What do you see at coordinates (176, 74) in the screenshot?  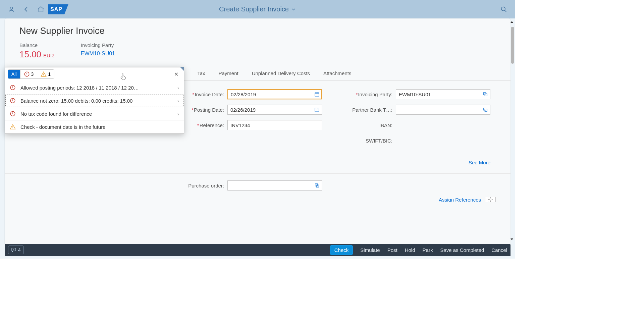 I see `message-popover-close: ✕` at bounding box center [176, 74].